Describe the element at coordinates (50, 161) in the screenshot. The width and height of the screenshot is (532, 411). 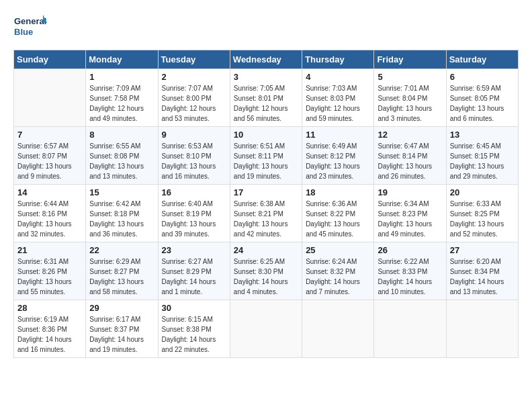
I see `day-info: Sunrise: 6:57 AMSunset: 8:07 PMDaylight:…` at that location.